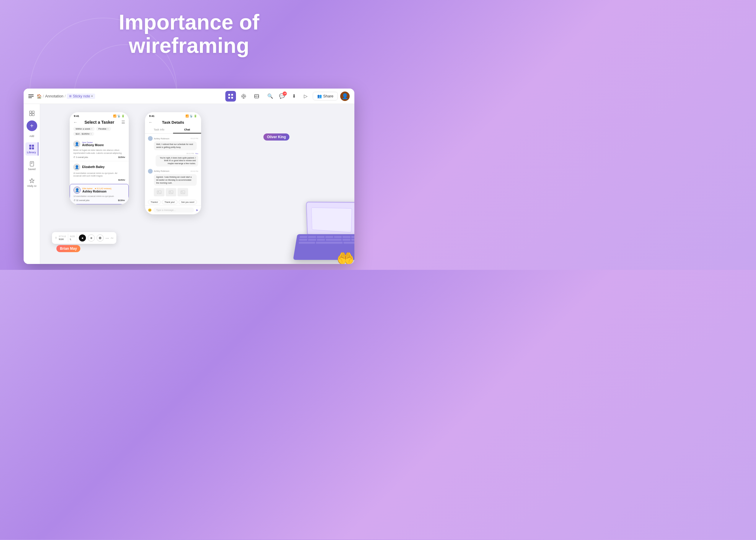 This screenshot has height=540, width=756. Describe the element at coordinates (330, 220) in the screenshot. I see `laptop-screen` at that location.